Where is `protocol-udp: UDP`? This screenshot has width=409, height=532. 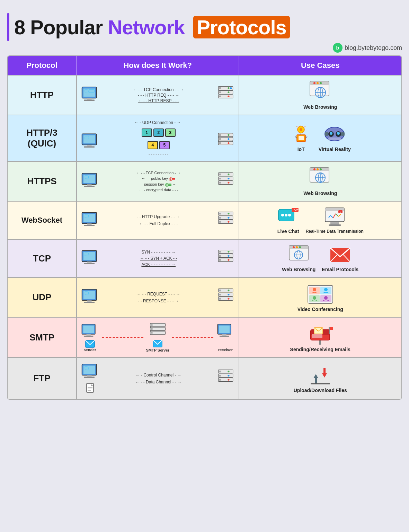
protocol-udp: UDP is located at coordinates (42, 297).